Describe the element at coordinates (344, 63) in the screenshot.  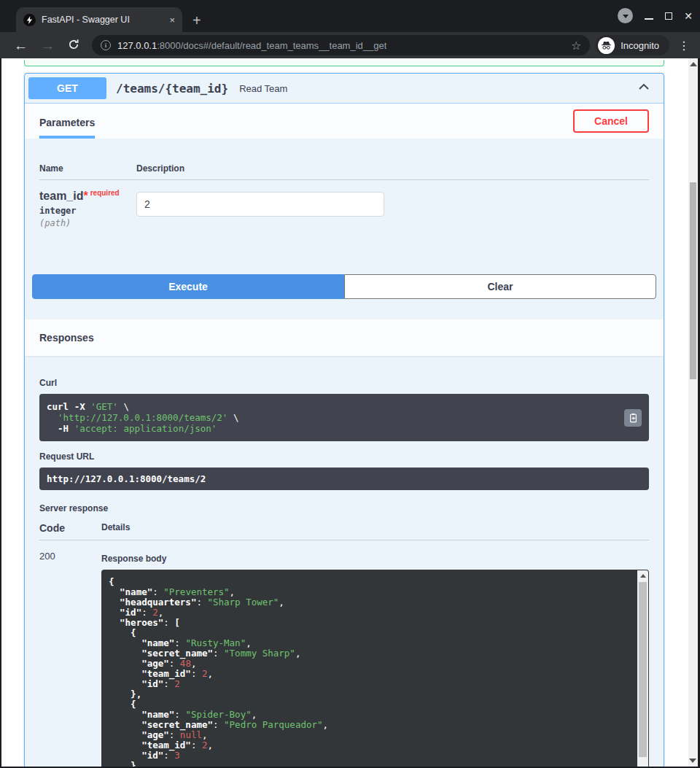
I see `previous-endpoint-block-edge` at that location.